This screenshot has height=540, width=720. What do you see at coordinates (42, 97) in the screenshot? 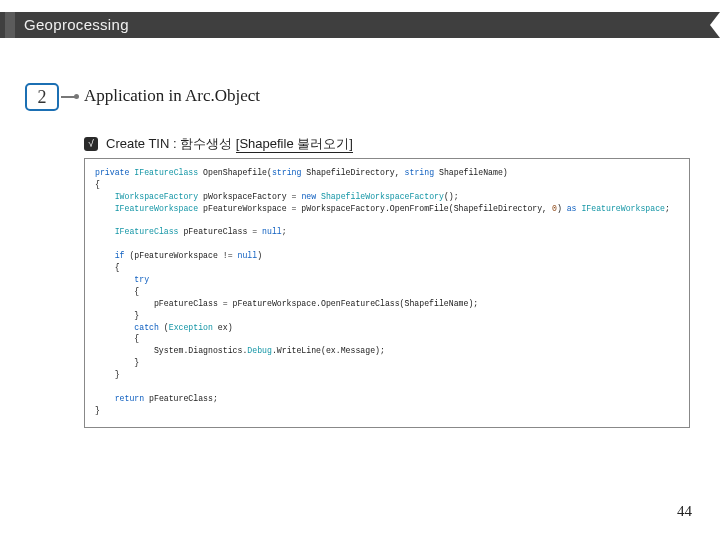
I see `section-number-box: 2` at bounding box center [42, 97].